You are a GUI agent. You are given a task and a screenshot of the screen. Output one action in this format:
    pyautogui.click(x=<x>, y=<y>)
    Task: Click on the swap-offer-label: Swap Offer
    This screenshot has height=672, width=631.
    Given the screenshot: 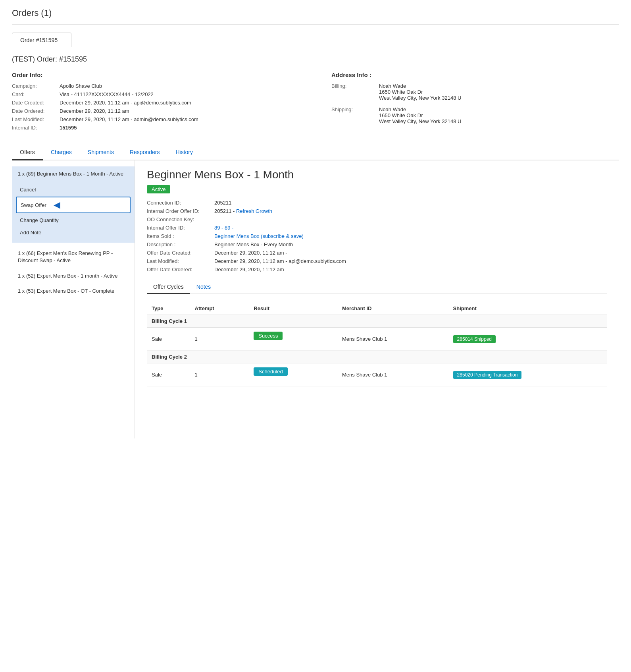 What is the action you would take?
    pyautogui.click(x=33, y=205)
    